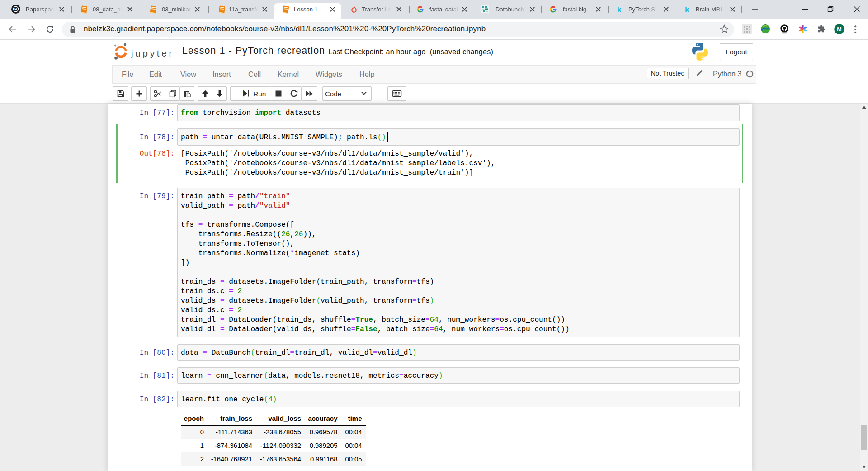  I want to click on svg-text: M, so click(839, 29).